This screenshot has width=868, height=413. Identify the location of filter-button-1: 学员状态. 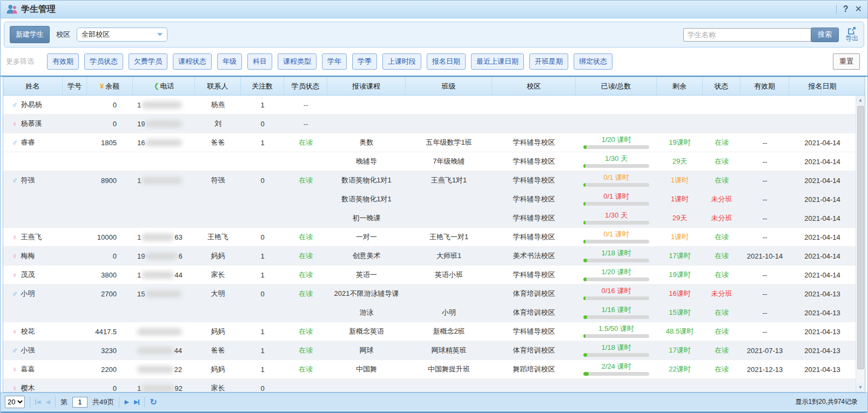
(104, 62).